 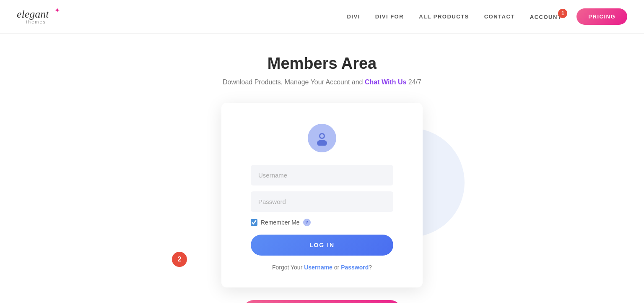 What do you see at coordinates (353, 17) in the screenshot?
I see `nav-divi: DIVI` at bounding box center [353, 17].